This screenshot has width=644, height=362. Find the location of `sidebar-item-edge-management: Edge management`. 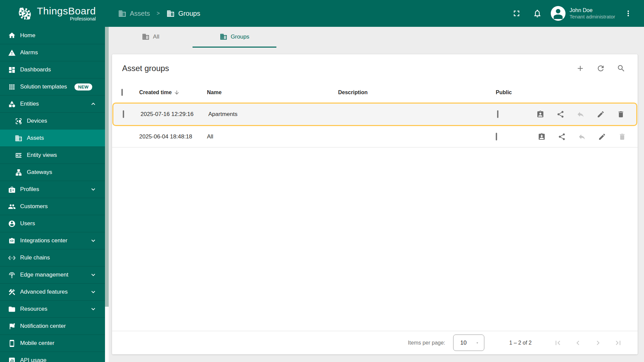

sidebar-item-edge-management: Edge management is located at coordinates (52, 275).